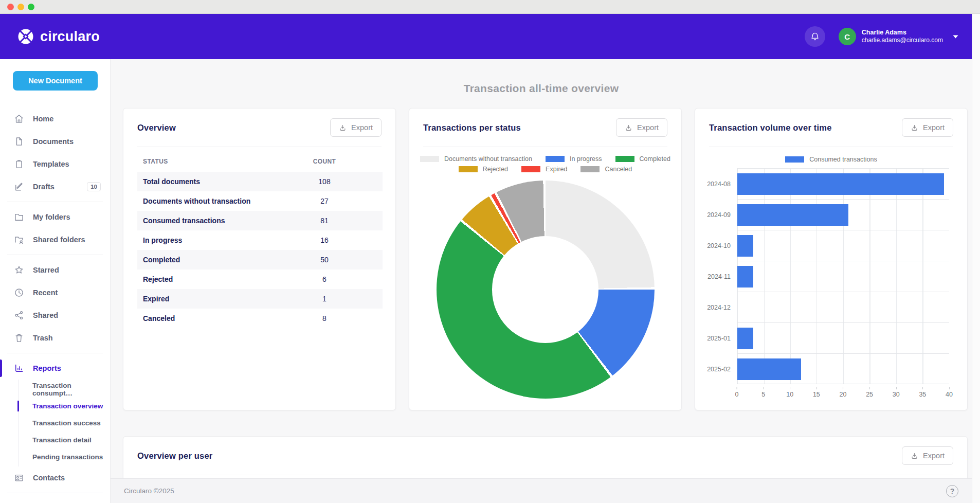 Image resolution: width=980 pixels, height=503 pixels. Describe the element at coordinates (214, 279) in the screenshot. I see `status-cell: Rejected` at that location.